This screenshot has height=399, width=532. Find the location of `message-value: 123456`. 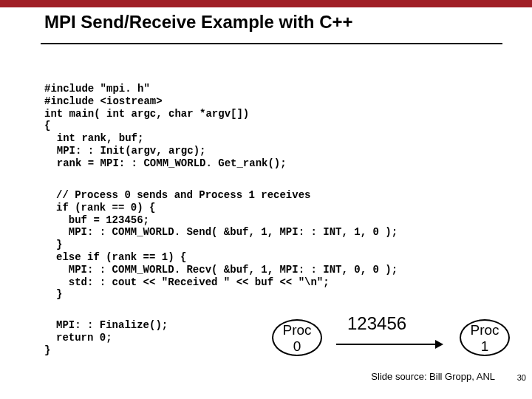

message-value: 123456 is located at coordinates (377, 324).